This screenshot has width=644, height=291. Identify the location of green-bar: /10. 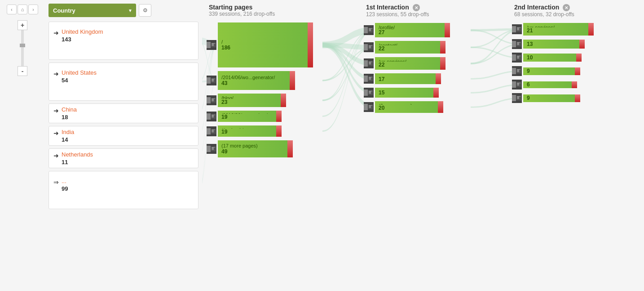
(550, 58).